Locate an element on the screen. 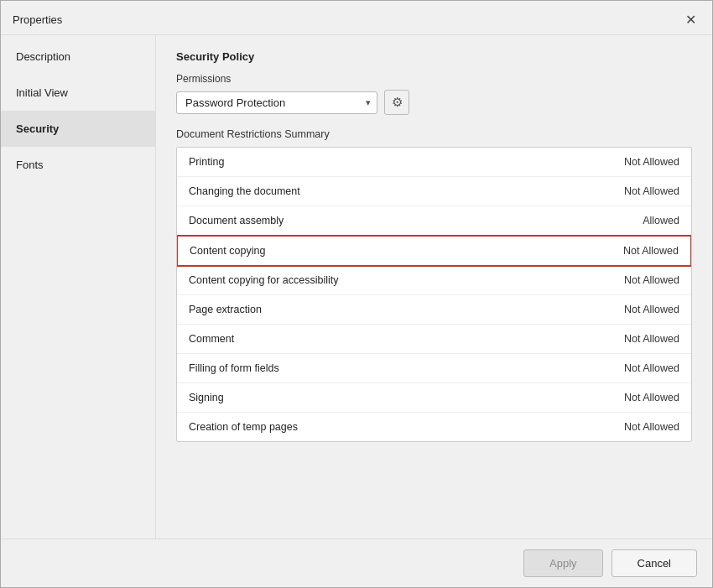 The width and height of the screenshot is (713, 588). restriction-row: PrintingNot Allowed is located at coordinates (435, 163).